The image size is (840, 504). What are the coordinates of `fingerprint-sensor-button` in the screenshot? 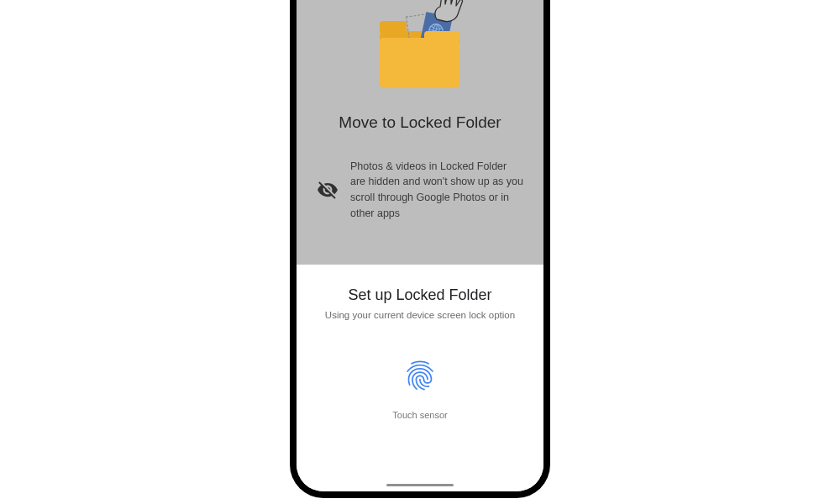 It's located at (420, 377).